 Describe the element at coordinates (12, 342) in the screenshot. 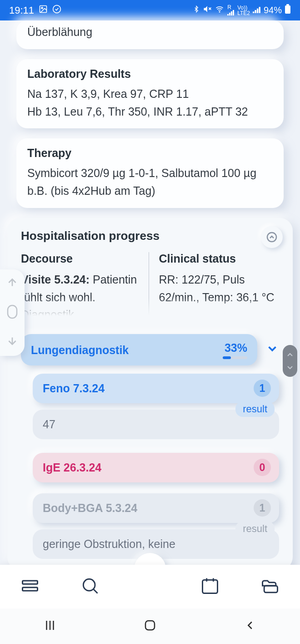

I see `arrow-down-icon` at that location.